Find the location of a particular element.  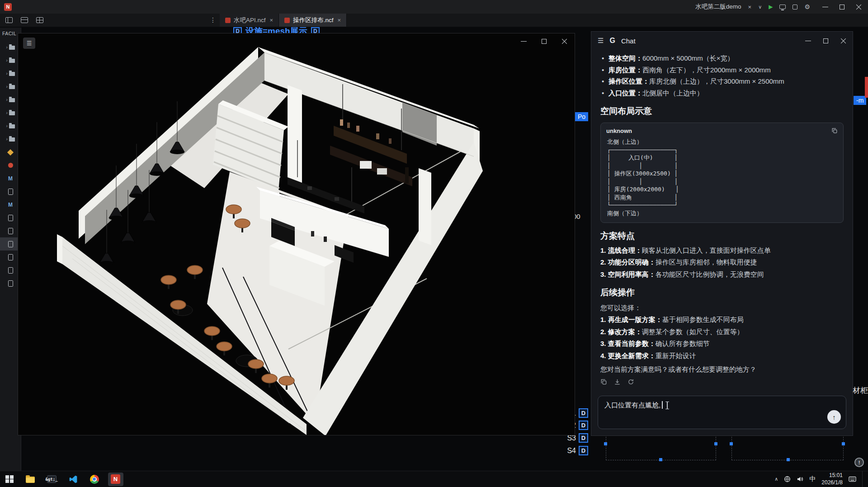

ascii-layout-diagram: 北侧（上边） ┌──────────────────┐ │ 入口(中) │ │ … is located at coordinates (722, 180).